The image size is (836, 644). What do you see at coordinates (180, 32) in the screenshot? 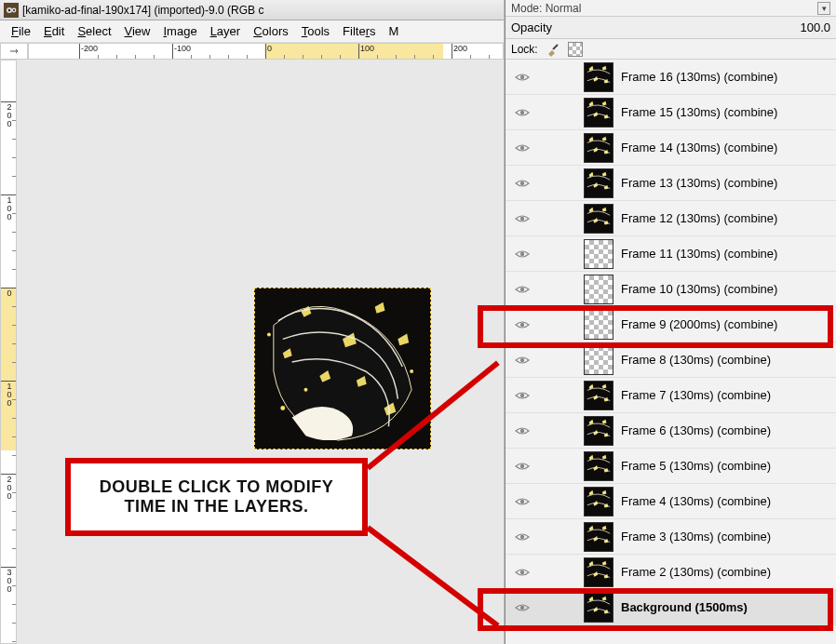
I see `menu-image: Image` at bounding box center [180, 32].